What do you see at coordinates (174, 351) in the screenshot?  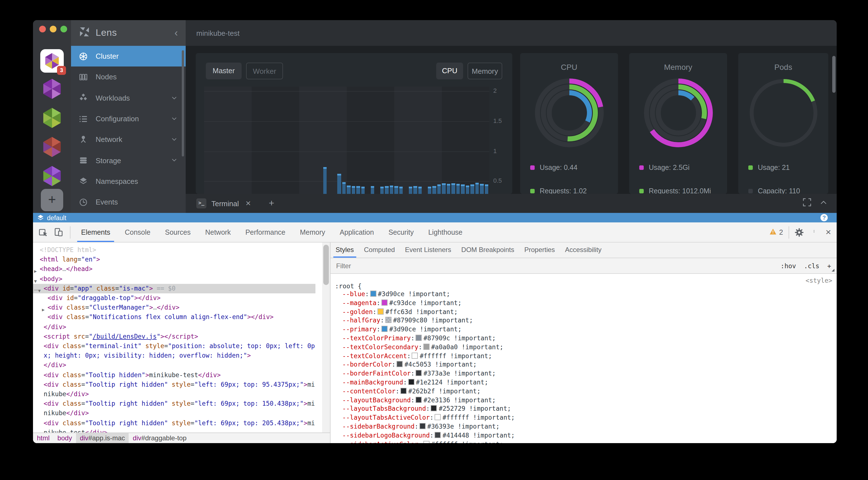 I see `dom-tree-node: <div class="terminal-init" style="positi…` at bounding box center [174, 351].